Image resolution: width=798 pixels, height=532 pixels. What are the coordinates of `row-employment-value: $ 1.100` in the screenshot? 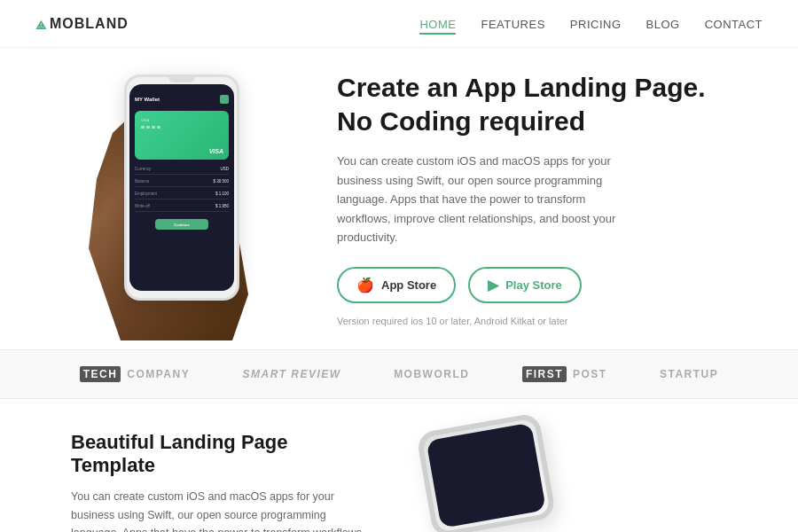 It's located at (222, 193).